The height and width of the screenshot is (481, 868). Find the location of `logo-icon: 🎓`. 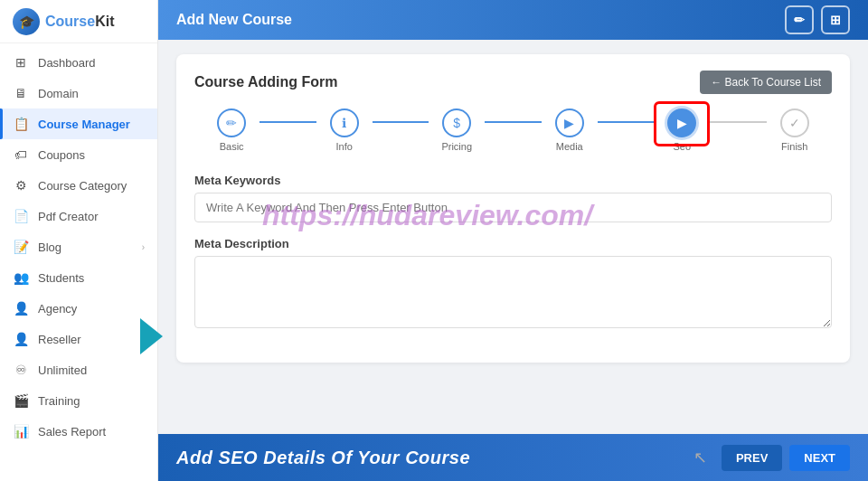

logo-icon: 🎓 is located at coordinates (26, 22).